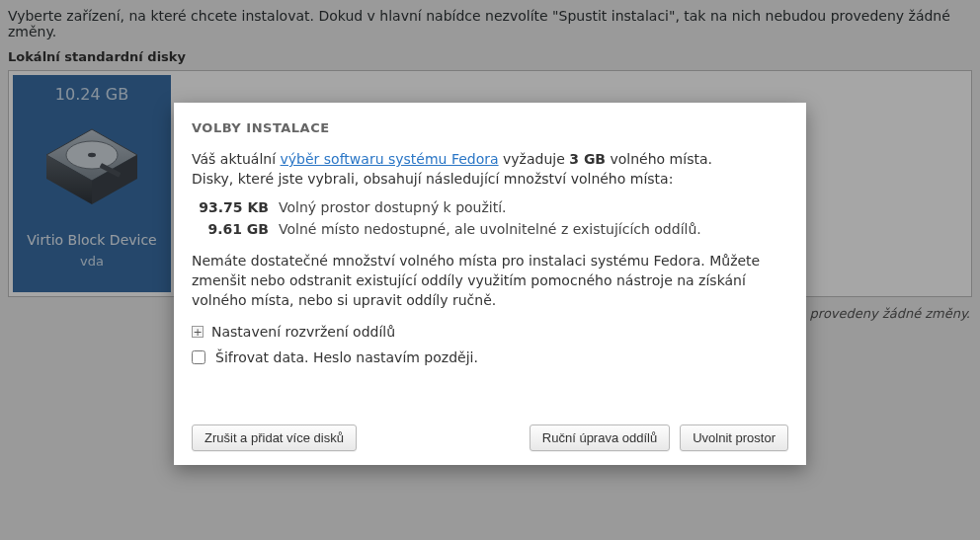 This screenshot has width=980, height=540. Describe the element at coordinates (490, 357) in the screenshot. I see `encrypt-row: Šifrovat data. Heslo nastavím později.` at that location.